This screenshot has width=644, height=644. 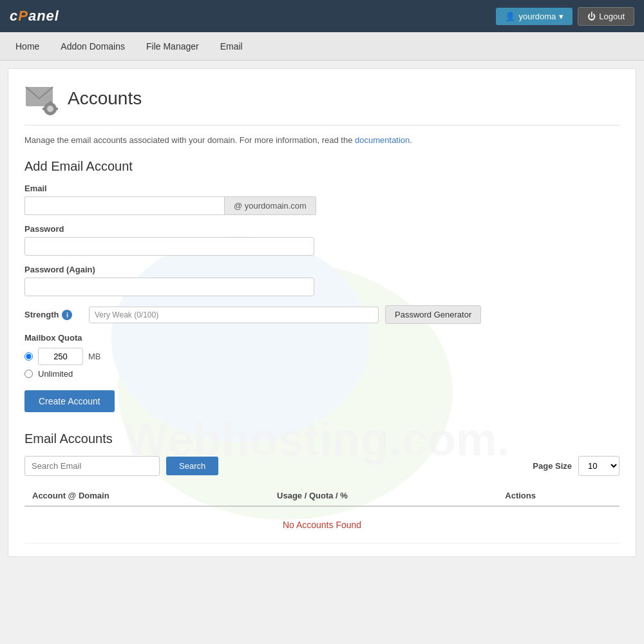 What do you see at coordinates (53, 315) in the screenshot?
I see `strength-label: Strength i` at bounding box center [53, 315].